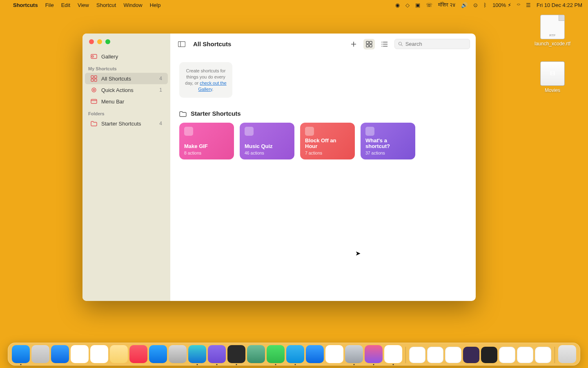 This screenshot has height=368, width=588. I want to click on dock-recent-win1, so click(471, 355).